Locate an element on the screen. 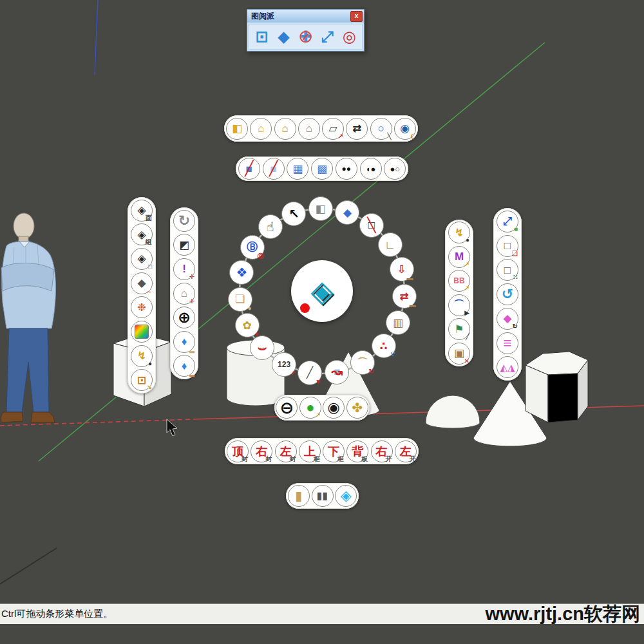 The image size is (644, 644). hidden-geometry-light-icon: ■╱ is located at coordinates (274, 169).